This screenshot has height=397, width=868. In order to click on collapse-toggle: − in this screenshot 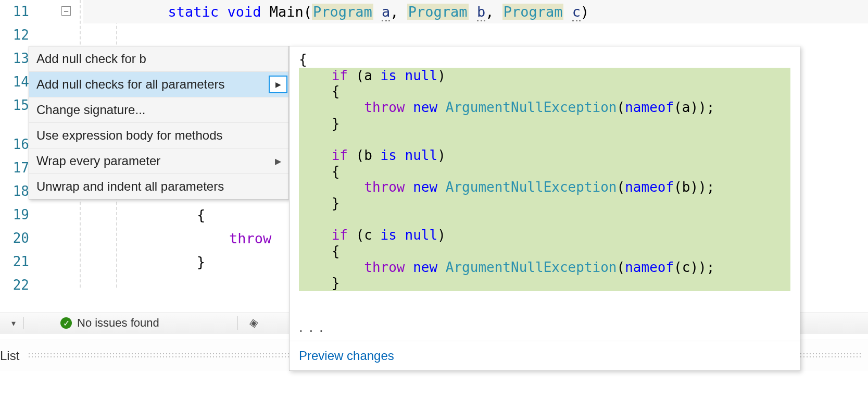, I will do `click(66, 11)`.